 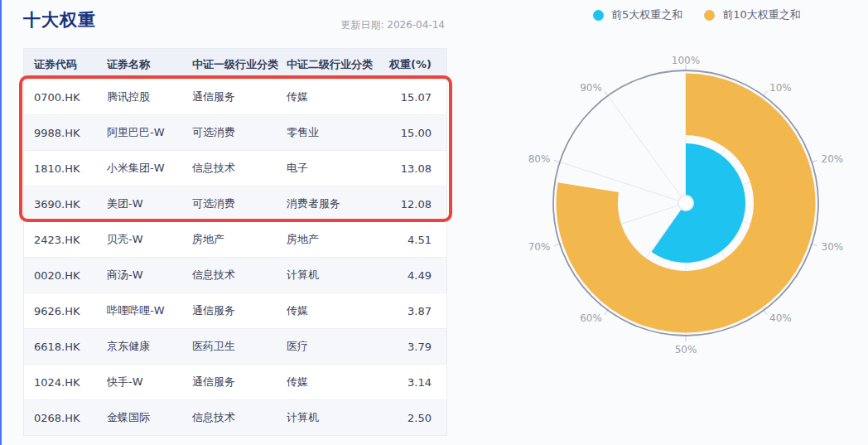 What do you see at coordinates (416, 312) in the screenshot?
I see `table-cell: 3.87` at bounding box center [416, 312].